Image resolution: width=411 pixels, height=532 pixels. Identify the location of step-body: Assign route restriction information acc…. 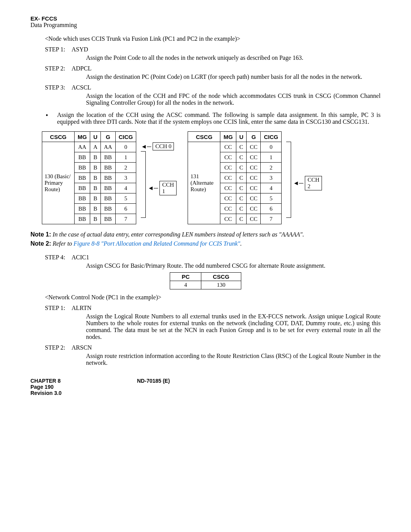
(233, 359).